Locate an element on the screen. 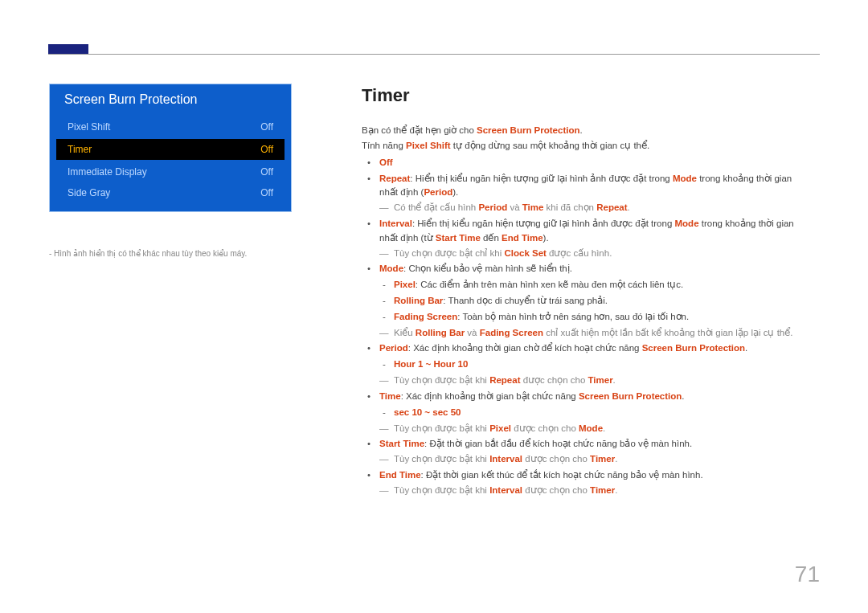  osd-item-label: Side Gray is located at coordinates (88, 193).